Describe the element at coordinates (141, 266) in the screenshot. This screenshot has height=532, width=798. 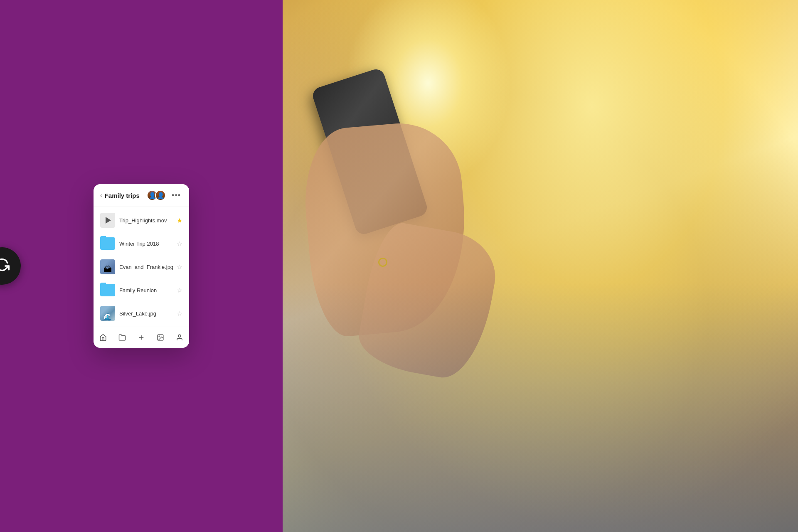
I see `file-manager-card: ‹ Family trips ••• Trip_Highlights.mov ★` at that location.